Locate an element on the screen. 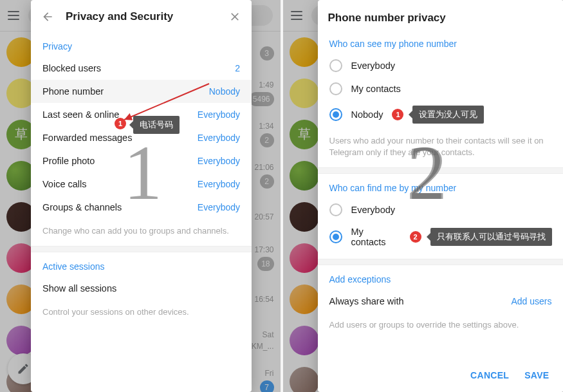 This screenshot has height=392, width=563. row-label: Phone number is located at coordinates (73, 91).